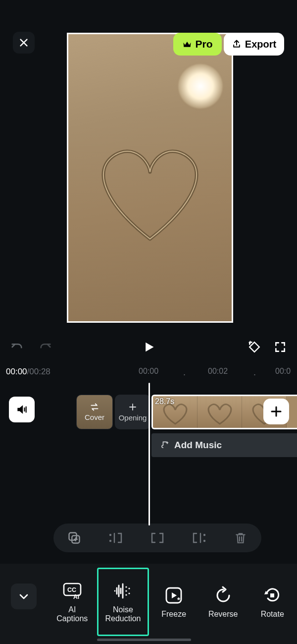 The width and height of the screenshot is (297, 644). What do you see at coordinates (187, 44) in the screenshot?
I see `crown-icon` at bounding box center [187, 44].